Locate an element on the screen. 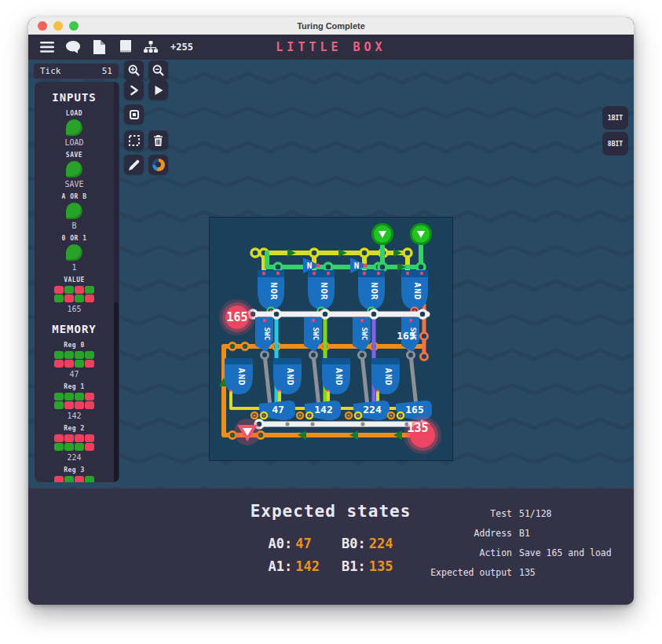 The height and width of the screenshot is (644, 662). close-window-button is located at coordinates (42, 26).